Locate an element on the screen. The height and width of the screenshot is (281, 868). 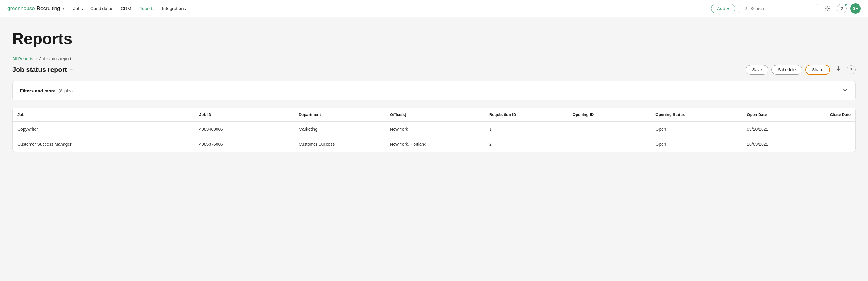
breadcrumb-all-reports: All Reports is located at coordinates (23, 59).